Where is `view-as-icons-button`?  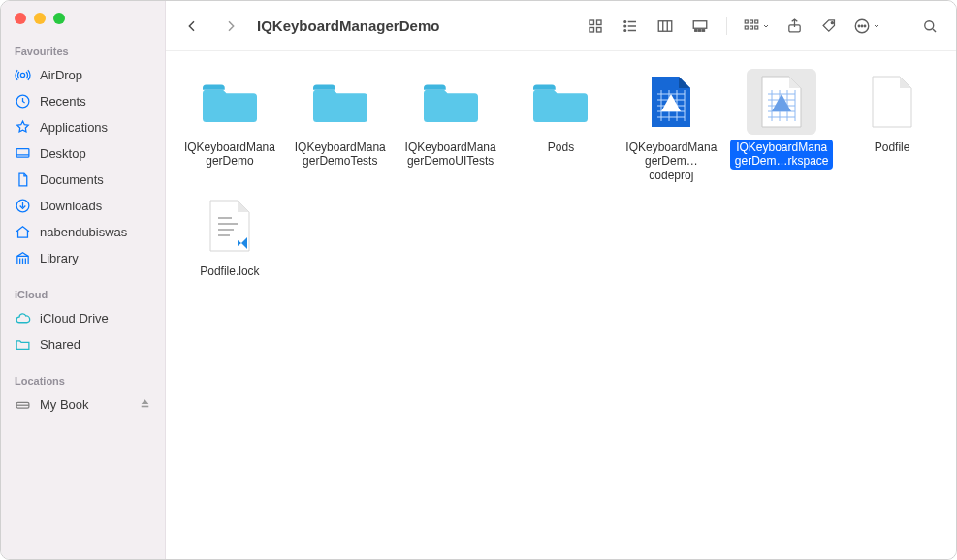 view-as-icons-button is located at coordinates (595, 26).